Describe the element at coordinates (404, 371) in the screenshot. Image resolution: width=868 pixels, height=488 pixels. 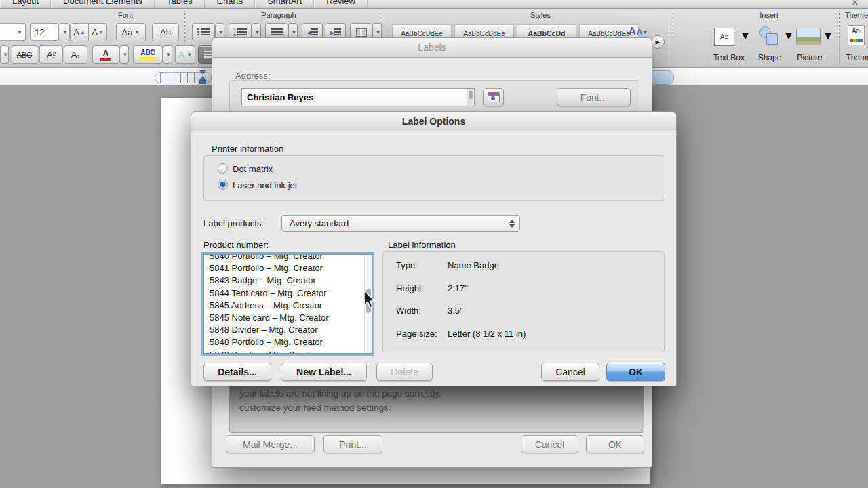
I see `delete-button: Delete` at that location.